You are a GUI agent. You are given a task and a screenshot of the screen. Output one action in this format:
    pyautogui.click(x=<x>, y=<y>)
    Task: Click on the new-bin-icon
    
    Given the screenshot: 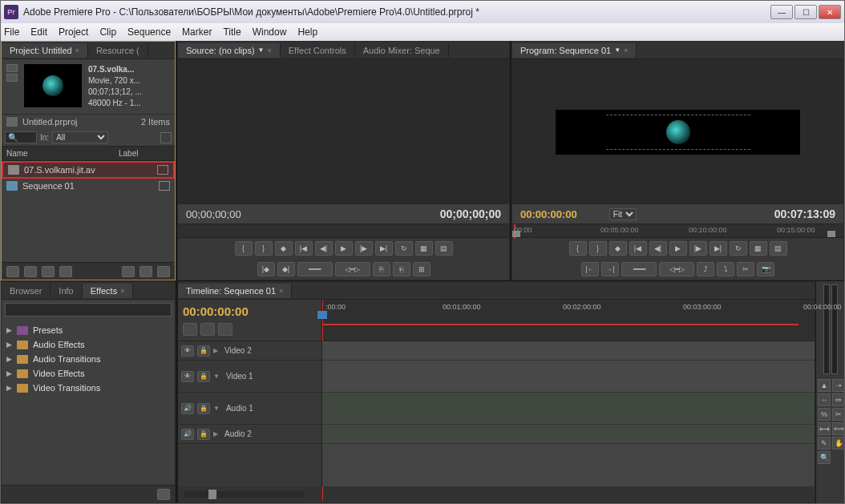 What is the action you would take?
    pyautogui.click(x=164, y=494)
    